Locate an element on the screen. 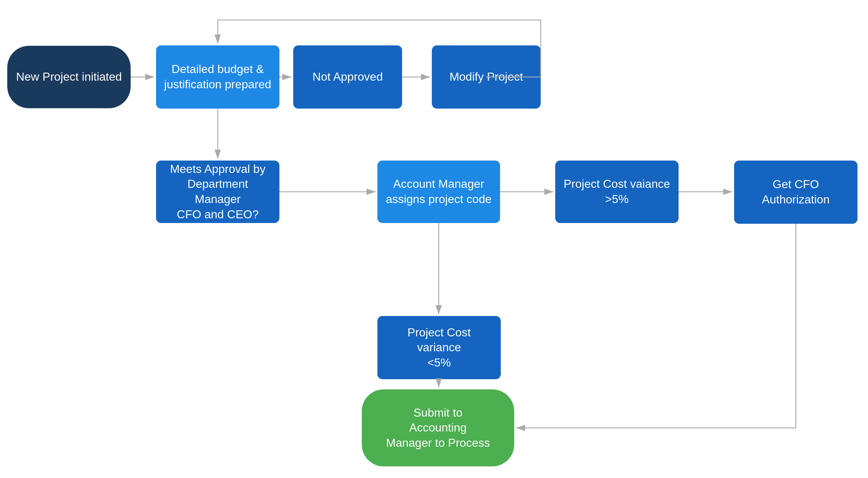 The width and height of the screenshot is (868, 478). meets-approval-node: Meets Approval byDepartment ManagerCFO a… is located at coordinates (218, 192).